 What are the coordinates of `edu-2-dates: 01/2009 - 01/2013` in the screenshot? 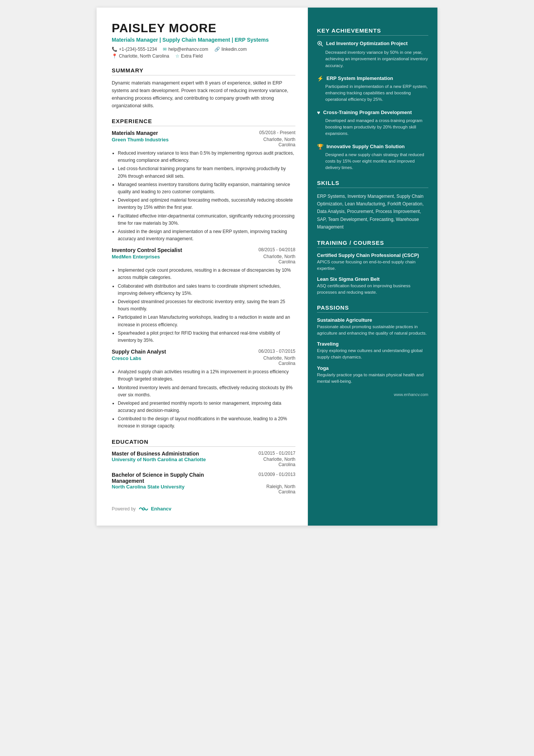 It's located at (277, 474).